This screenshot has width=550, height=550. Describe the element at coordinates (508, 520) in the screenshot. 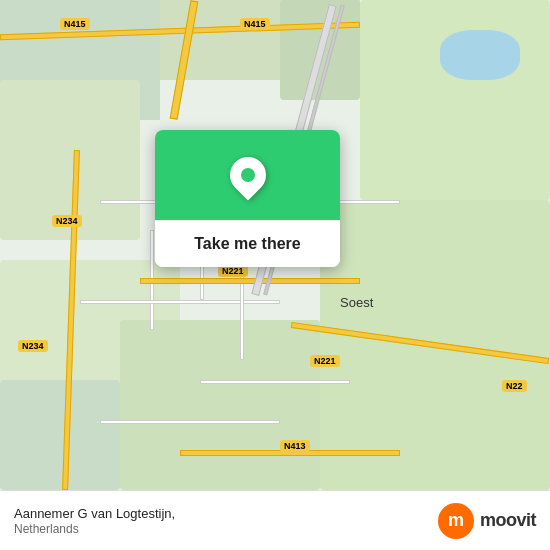

I see `moovit-text: moovit` at that location.